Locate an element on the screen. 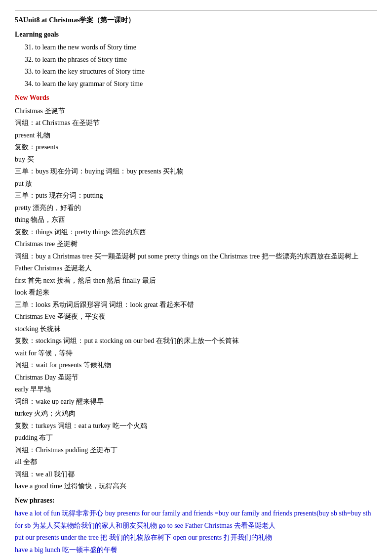 The image size is (392, 555). word-line-30: 词组：we all 我们都 is located at coordinates (196, 474).